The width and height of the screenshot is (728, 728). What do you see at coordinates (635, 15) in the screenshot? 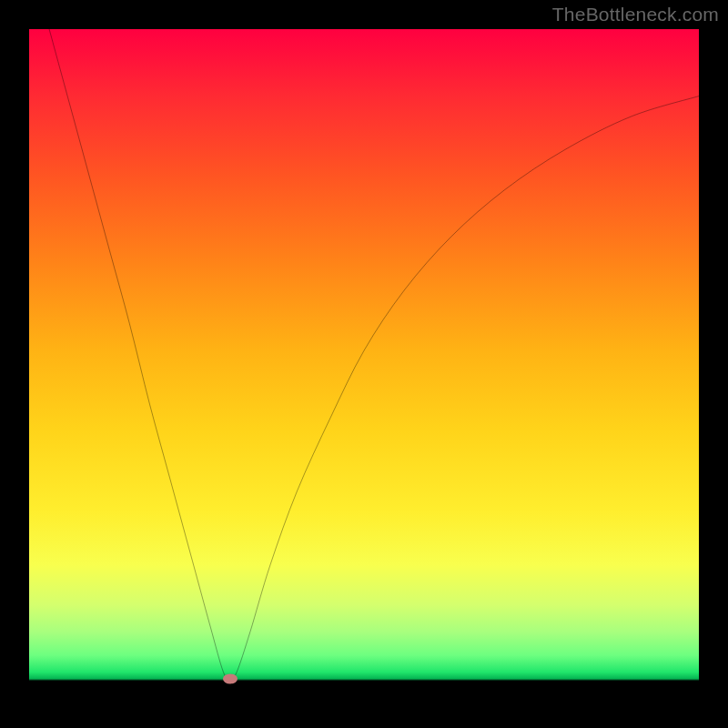
I see `watermark-text: TheBottleneck.com` at bounding box center [635, 15].